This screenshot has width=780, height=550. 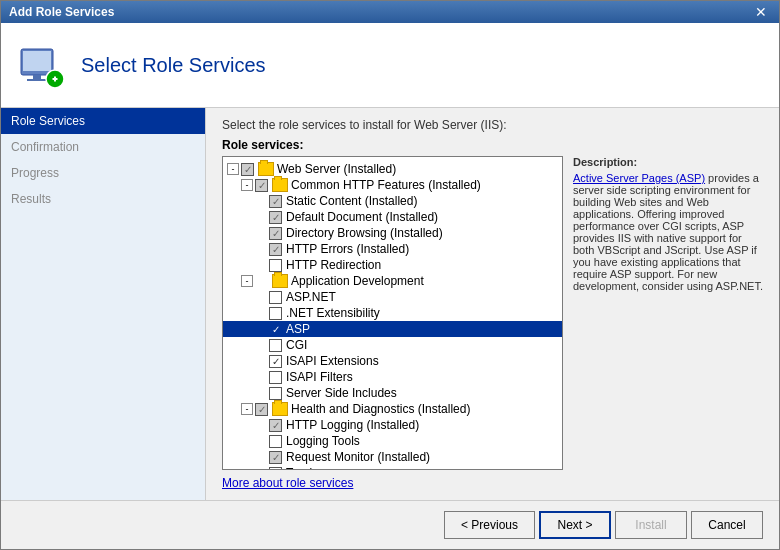 I want to click on checkbox-requestmonitor: ✓, so click(x=276, y=458).